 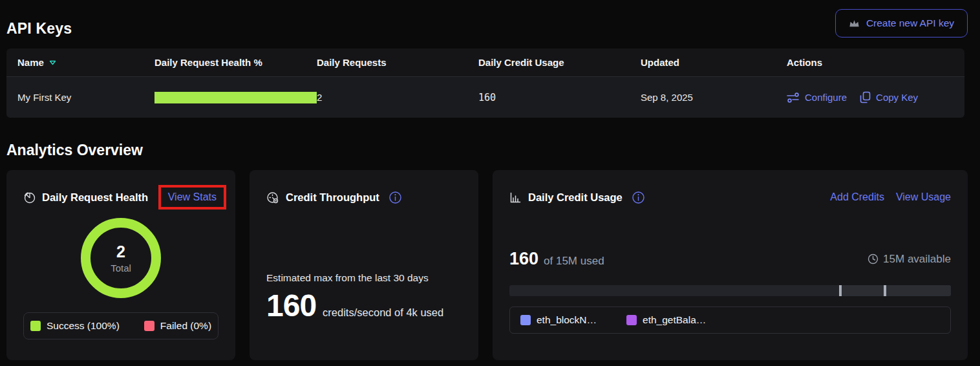 What do you see at coordinates (193, 197) in the screenshot?
I see `annotation-highlight-box: View Stats` at bounding box center [193, 197].